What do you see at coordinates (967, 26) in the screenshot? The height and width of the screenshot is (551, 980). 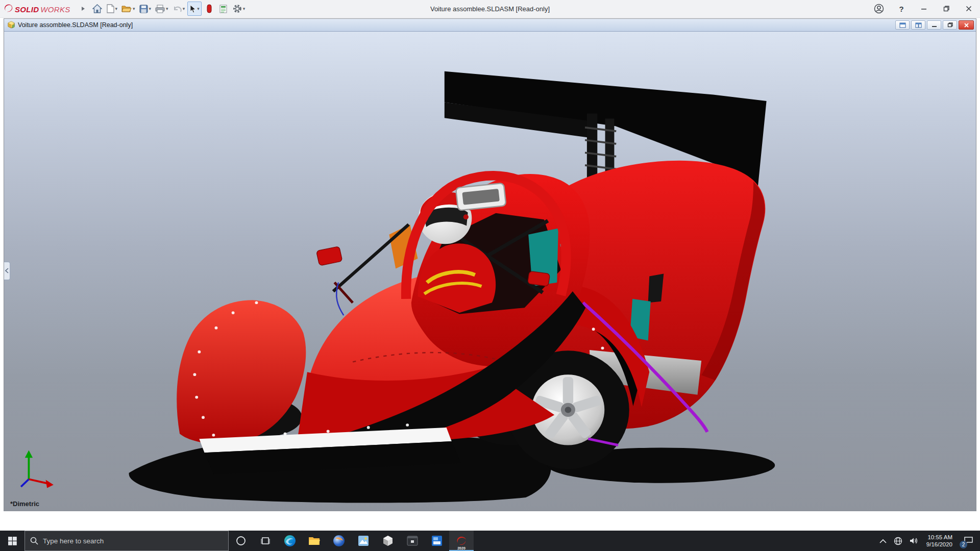 I see `doc-close-icon` at bounding box center [967, 26].